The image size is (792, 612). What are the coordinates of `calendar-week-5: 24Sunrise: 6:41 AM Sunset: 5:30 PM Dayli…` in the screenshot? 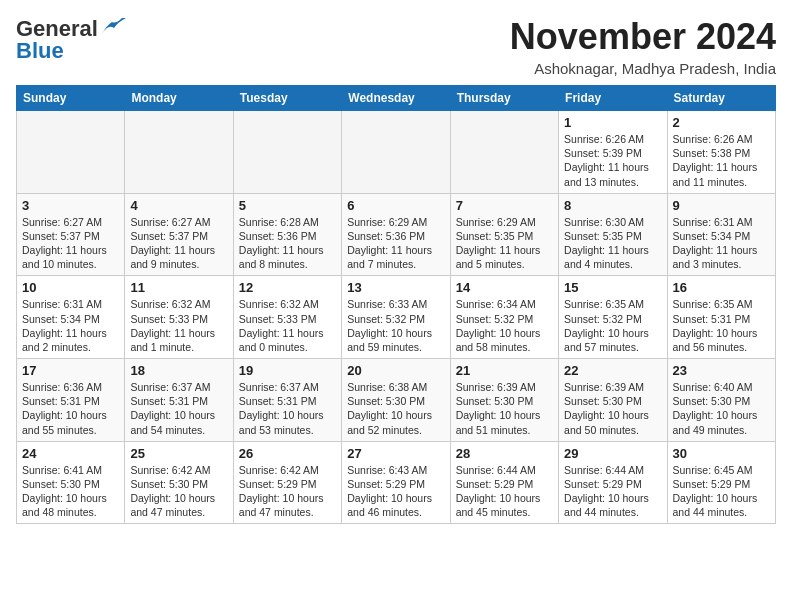 It's located at (396, 482).